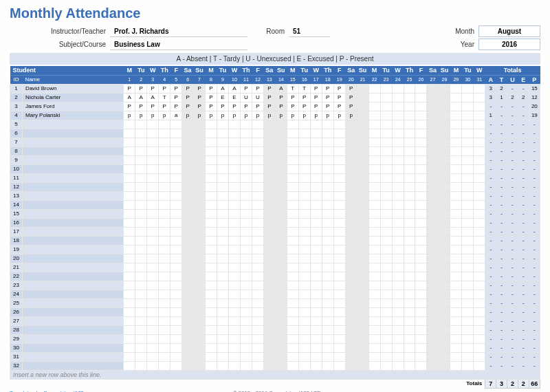 The image size is (550, 392). I want to click on room-value: 51, so click(309, 32).